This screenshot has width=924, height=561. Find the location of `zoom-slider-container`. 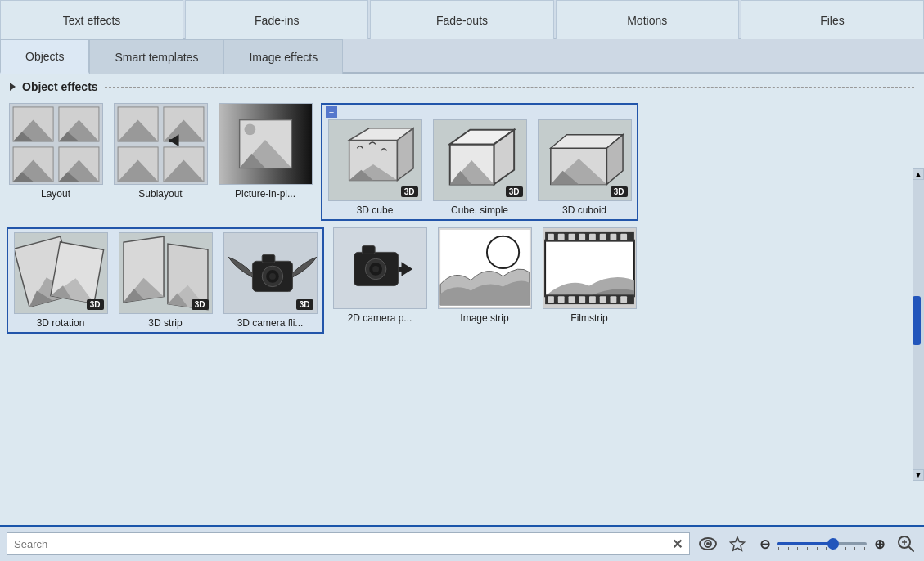

zoom-slider-container is located at coordinates (822, 544).